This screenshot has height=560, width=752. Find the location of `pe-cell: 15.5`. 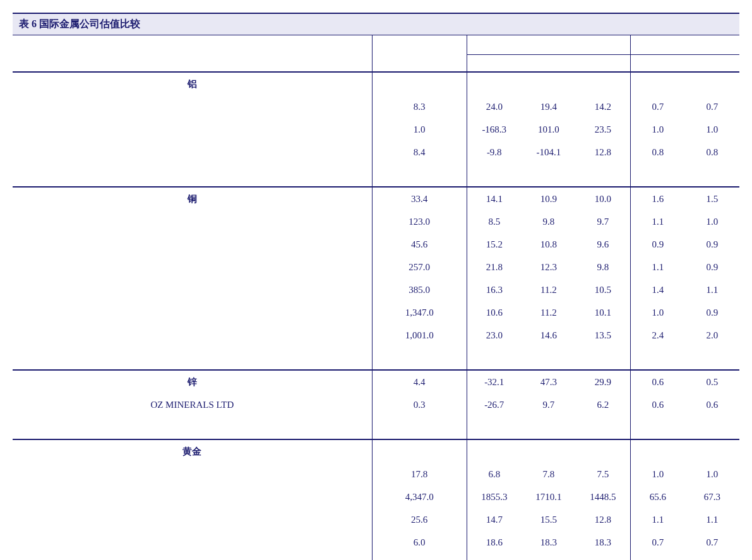

pe-cell: 15.5 is located at coordinates (549, 520).